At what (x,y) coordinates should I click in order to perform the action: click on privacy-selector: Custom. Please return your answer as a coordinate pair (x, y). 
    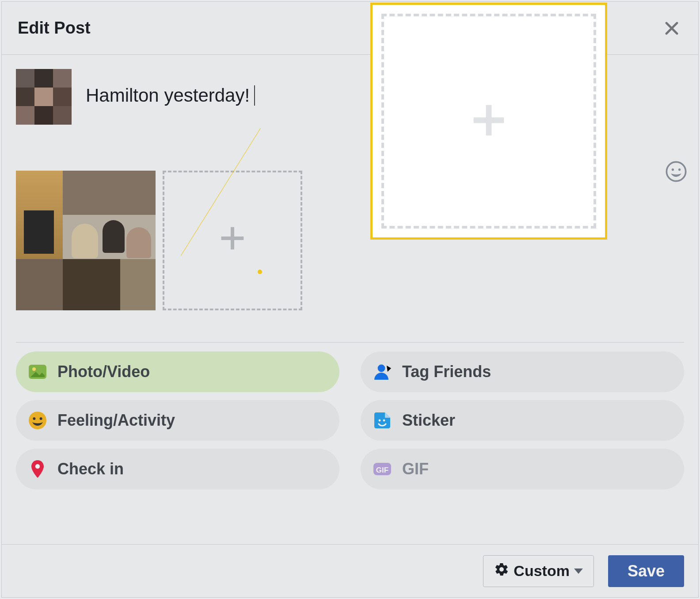
    Looking at the image, I should click on (538, 571).